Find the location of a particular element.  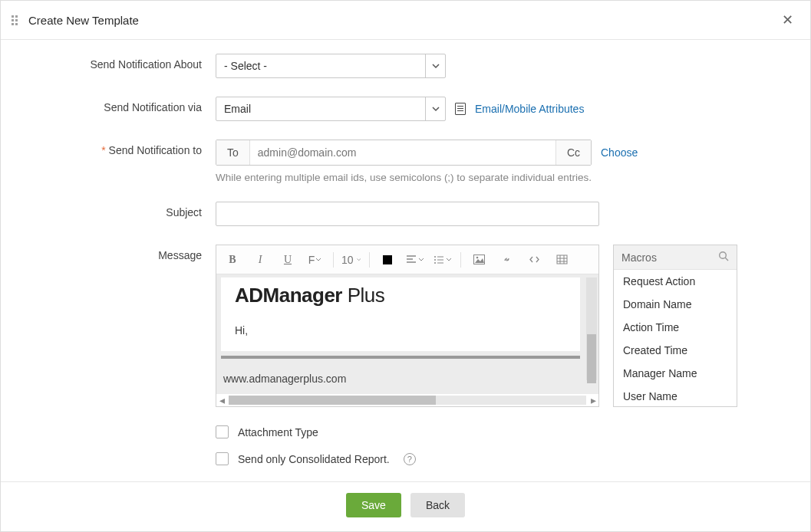

underline-button: U is located at coordinates (288, 260).